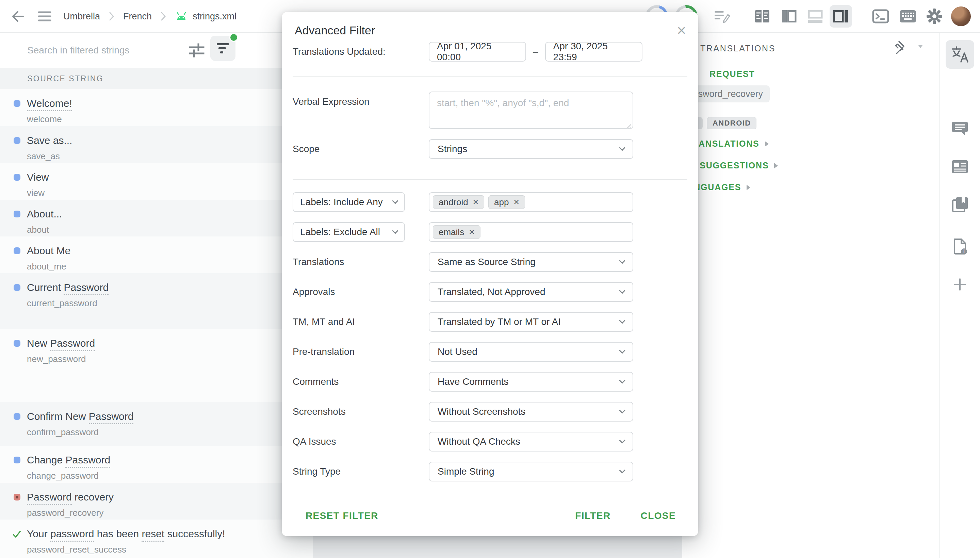 This screenshot has height=558, width=980. What do you see at coordinates (789, 16) in the screenshot?
I see `view-mode-left-panel-button` at bounding box center [789, 16].